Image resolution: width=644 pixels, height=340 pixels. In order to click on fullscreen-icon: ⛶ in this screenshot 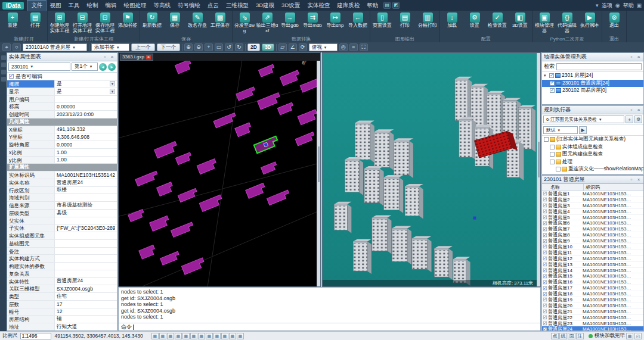, I will do `click(364, 48)`.